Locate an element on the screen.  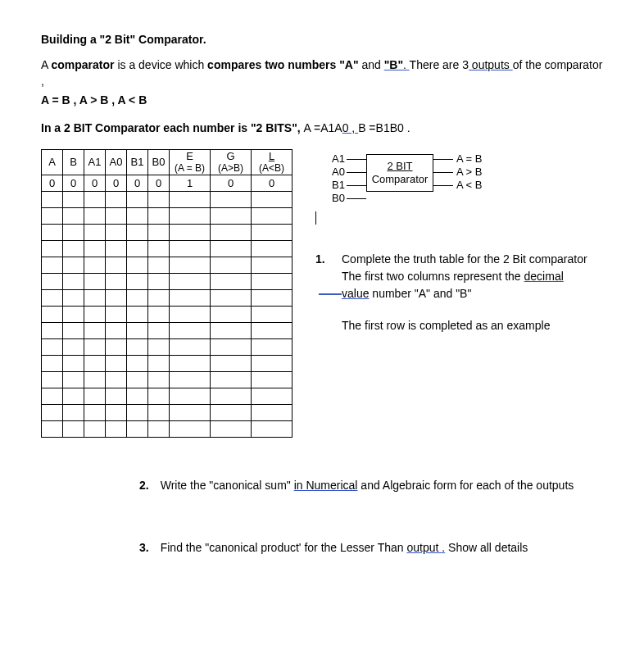
th-a: A is located at coordinates (52, 162).